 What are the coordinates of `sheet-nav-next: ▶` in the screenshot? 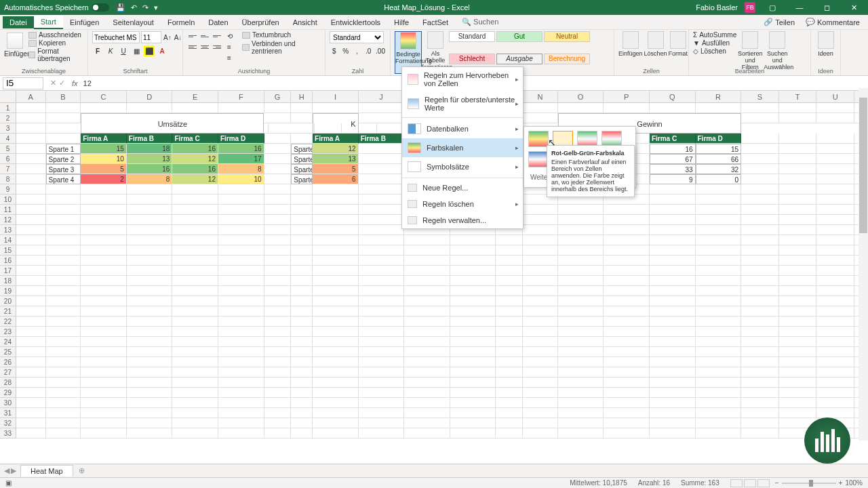 It's located at (14, 470).